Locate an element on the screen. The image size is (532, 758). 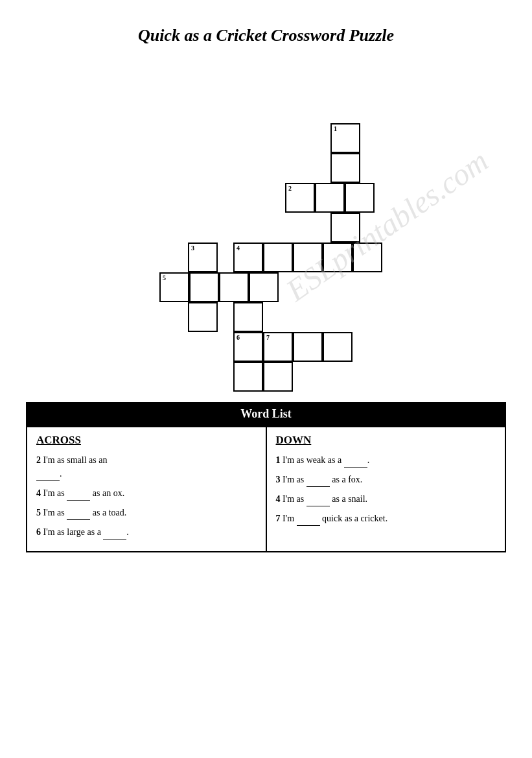
cell-4a-r0: 4 is located at coordinates (248, 257).